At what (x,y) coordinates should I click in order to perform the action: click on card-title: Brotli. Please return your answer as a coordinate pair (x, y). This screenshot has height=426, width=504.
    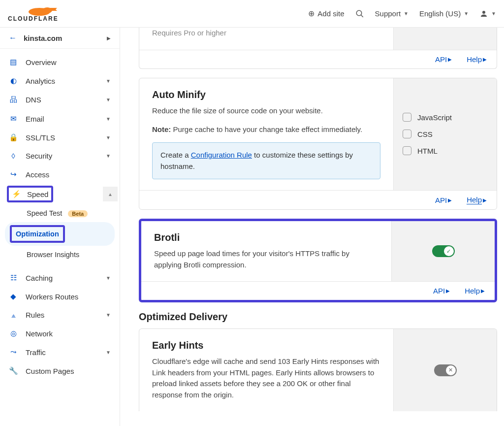
    Looking at the image, I should click on (266, 237).